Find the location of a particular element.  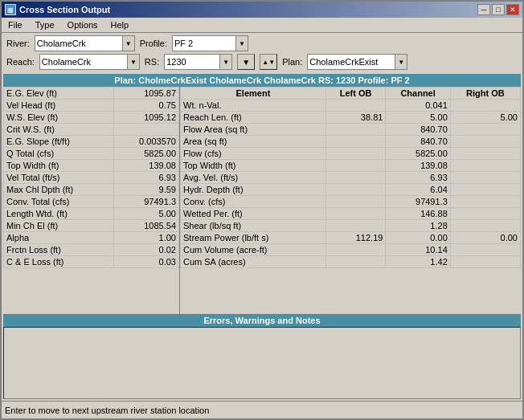

table-row: Crit W.S. (ft) is located at coordinates (92, 130).